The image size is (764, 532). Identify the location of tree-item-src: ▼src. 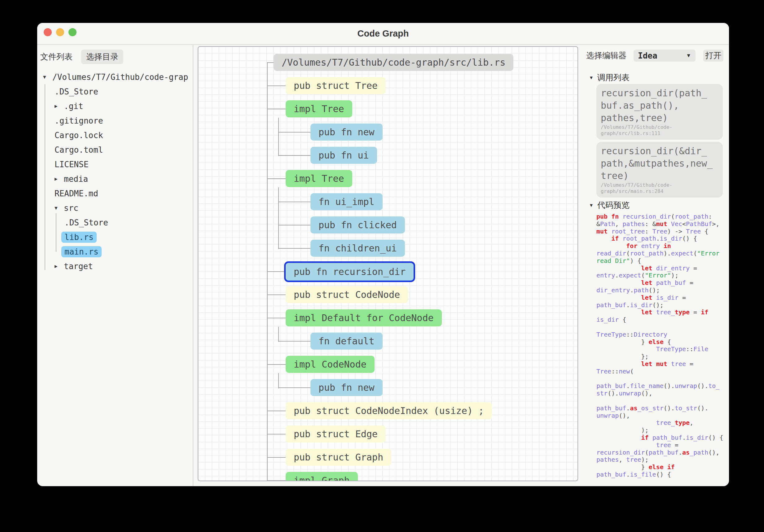
(115, 208).